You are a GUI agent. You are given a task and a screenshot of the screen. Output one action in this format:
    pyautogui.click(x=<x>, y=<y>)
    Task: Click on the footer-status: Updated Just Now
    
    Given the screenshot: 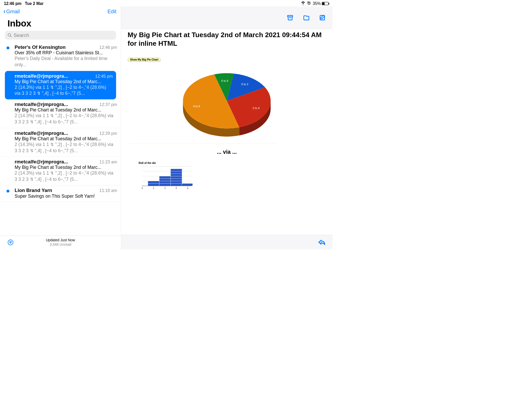 What is the action you would take?
    pyautogui.click(x=61, y=240)
    